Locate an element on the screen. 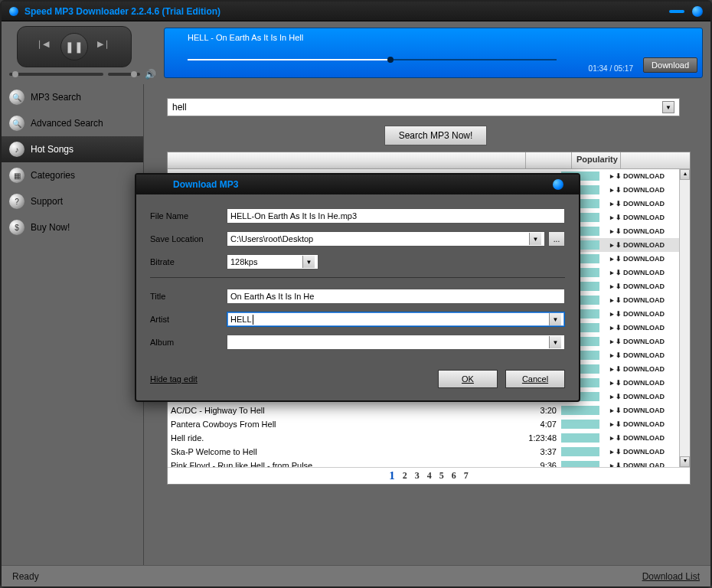  download-current-button: Download is located at coordinates (671, 65).